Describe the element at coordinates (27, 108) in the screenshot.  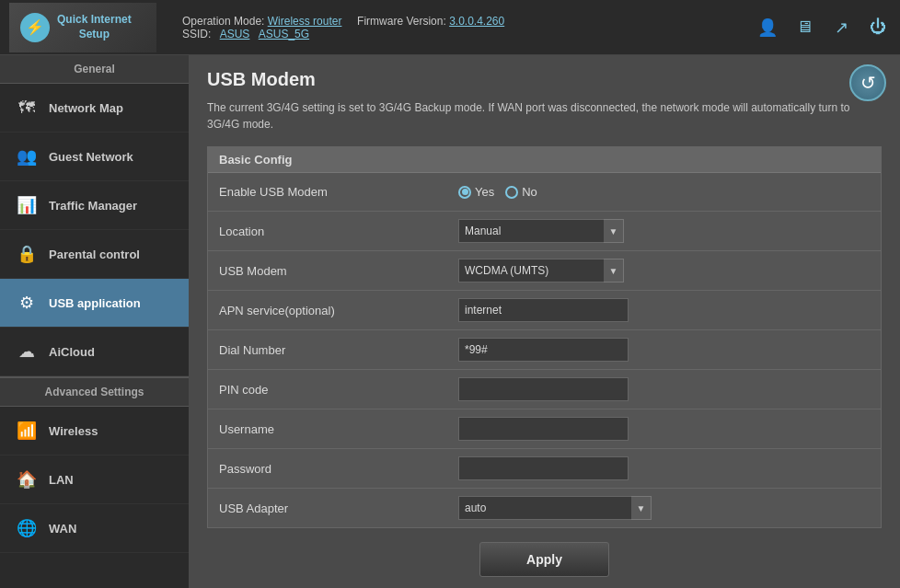
I see `network-map-icon: 🗺` at that location.